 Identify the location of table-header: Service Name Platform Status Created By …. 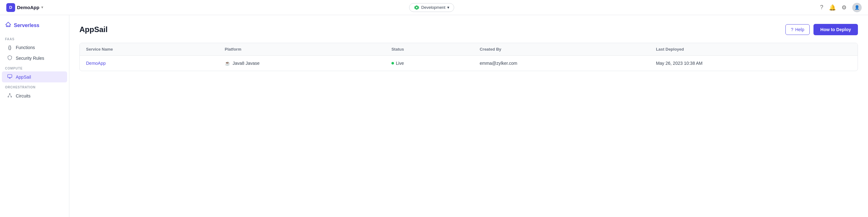
(469, 49).